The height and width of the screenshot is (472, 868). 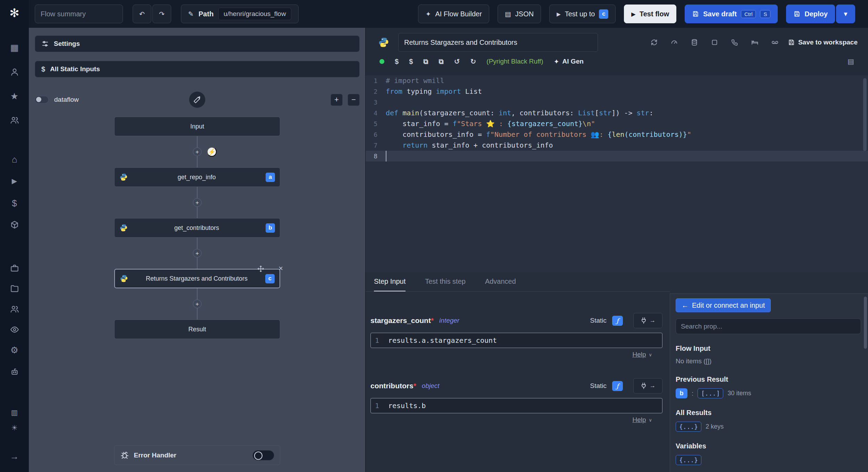 I want to click on ai-gen-button: ✦ AI Gen, so click(x=569, y=62).